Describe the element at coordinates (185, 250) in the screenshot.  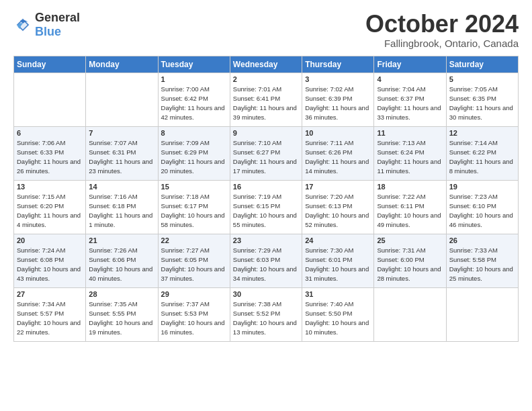
I see `day-info-line: Sunrise: 7:27 AM` at that location.